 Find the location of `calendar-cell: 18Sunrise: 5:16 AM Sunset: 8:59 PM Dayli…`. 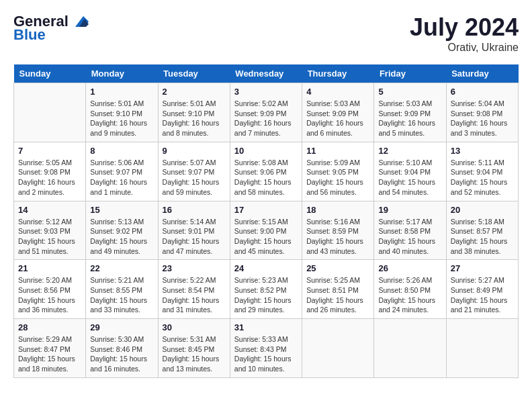

calendar-cell: 18Sunrise: 5:16 AM Sunset: 8:59 PM Dayli… is located at coordinates (339, 230).